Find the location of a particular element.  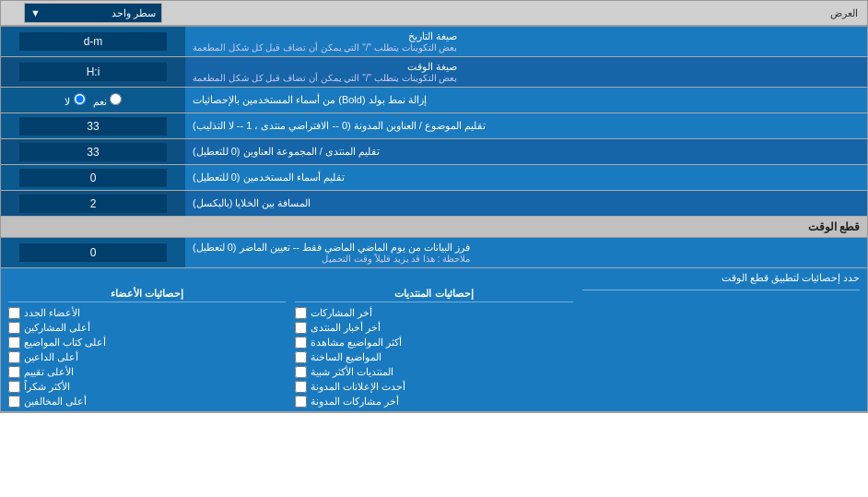

top-rated-label: الأعلى تقييم is located at coordinates (49, 373).